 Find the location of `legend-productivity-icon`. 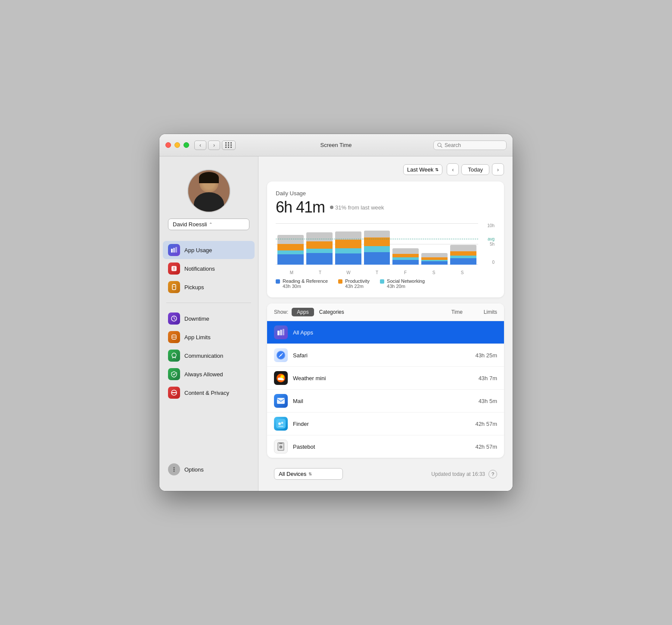

legend-productivity-icon is located at coordinates (340, 281).